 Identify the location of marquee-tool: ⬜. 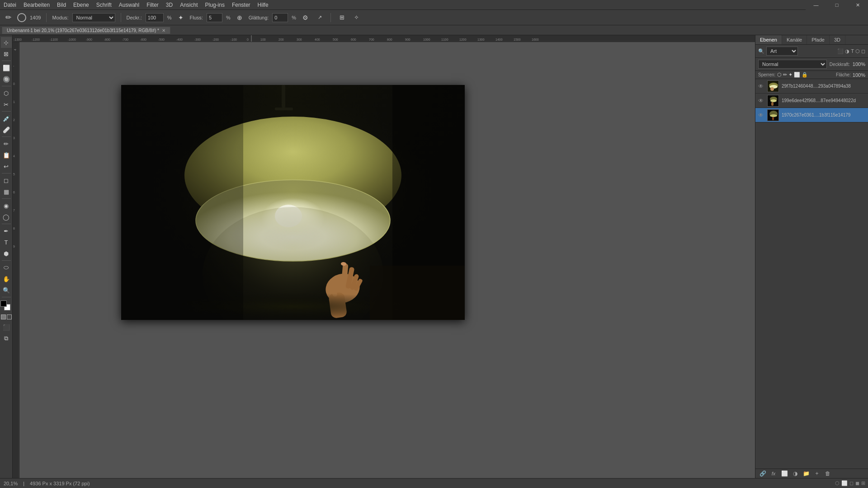
(6, 68).